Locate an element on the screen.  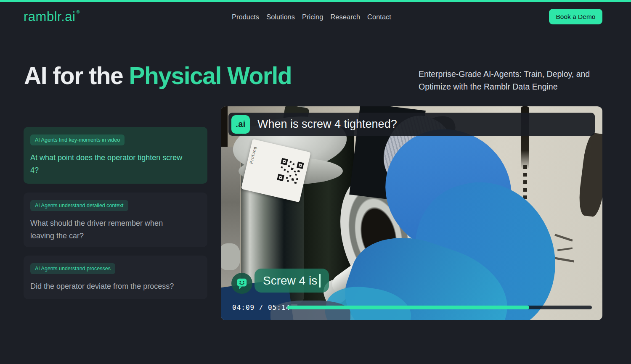
nav-item-solutions: Solutions is located at coordinates (281, 17).